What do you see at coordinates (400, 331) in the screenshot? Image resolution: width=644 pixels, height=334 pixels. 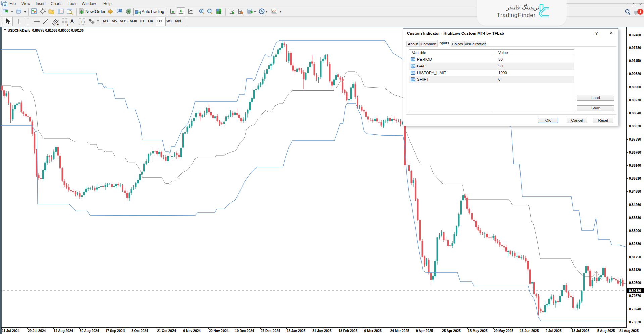 I see `svg-text: 24 Mar 2025` at bounding box center [400, 331].